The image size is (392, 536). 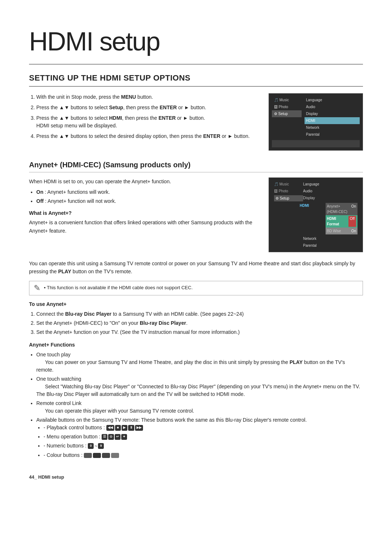 I want to click on menu-right-col: Language Audio Display HDMI Network Pare…, so click(x=332, y=117).